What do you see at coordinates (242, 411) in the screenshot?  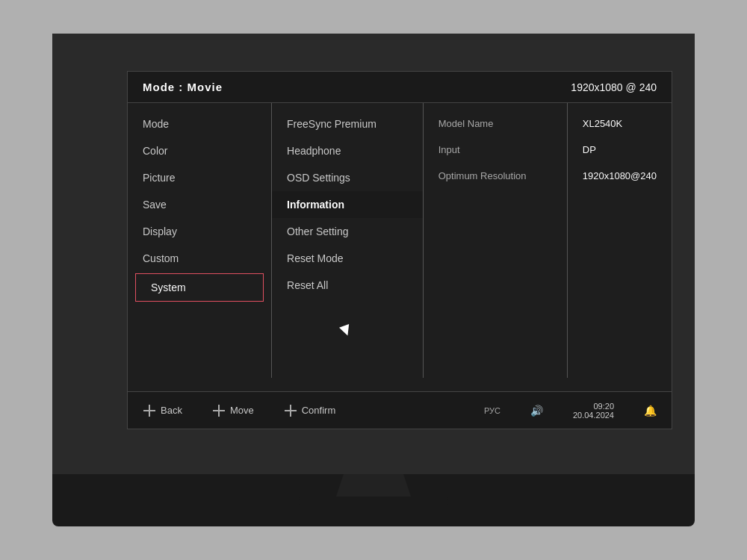 I see `move-label: Move` at bounding box center [242, 411].